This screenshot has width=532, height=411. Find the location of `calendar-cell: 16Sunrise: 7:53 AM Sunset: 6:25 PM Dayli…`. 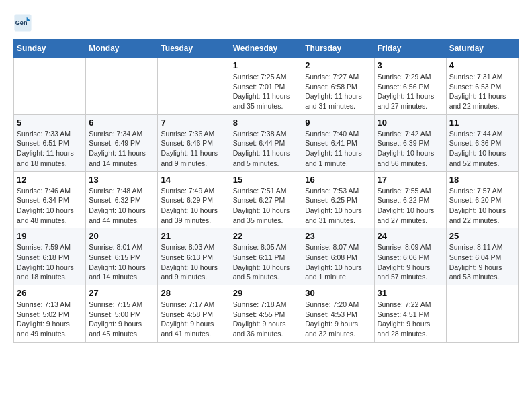

calendar-cell: 16Sunrise: 7:53 AM Sunset: 6:25 PM Dayli… is located at coordinates (339, 200).